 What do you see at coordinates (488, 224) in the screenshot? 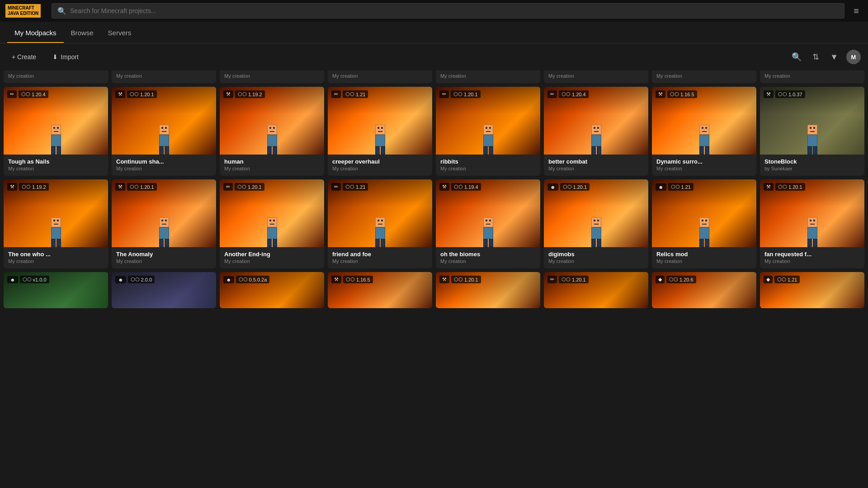
I see `modpack-card: ⚒ ⬡⬡ 1.19.4 oh the biomes My creation` at bounding box center [488, 224].